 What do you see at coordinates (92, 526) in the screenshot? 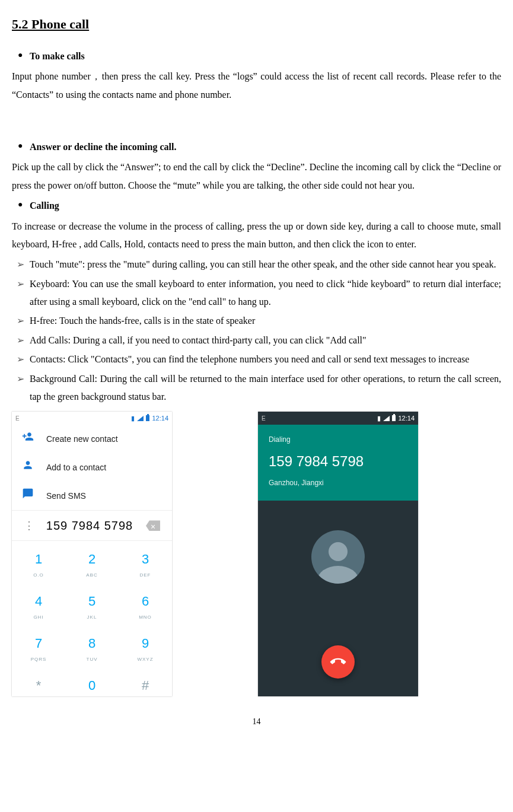
I see `number-row: ⋮ 159 7984 5798` at bounding box center [92, 526].